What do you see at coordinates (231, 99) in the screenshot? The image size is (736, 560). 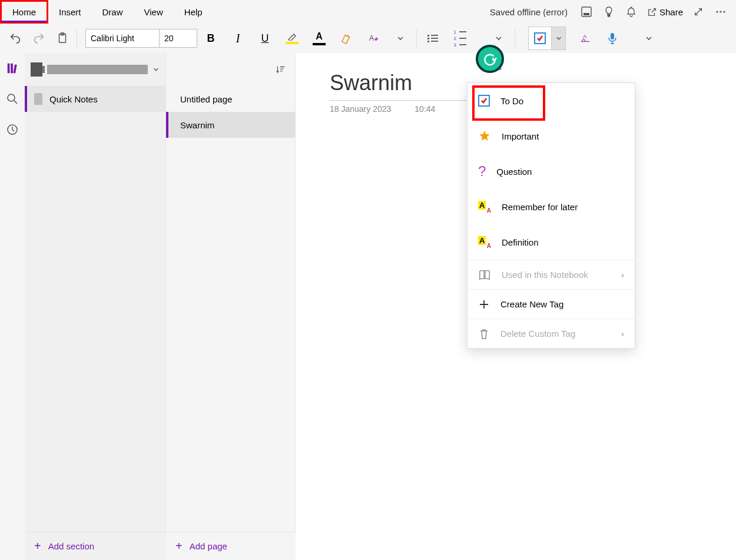 I see `page-item-untitled: Untitled page` at bounding box center [231, 99].